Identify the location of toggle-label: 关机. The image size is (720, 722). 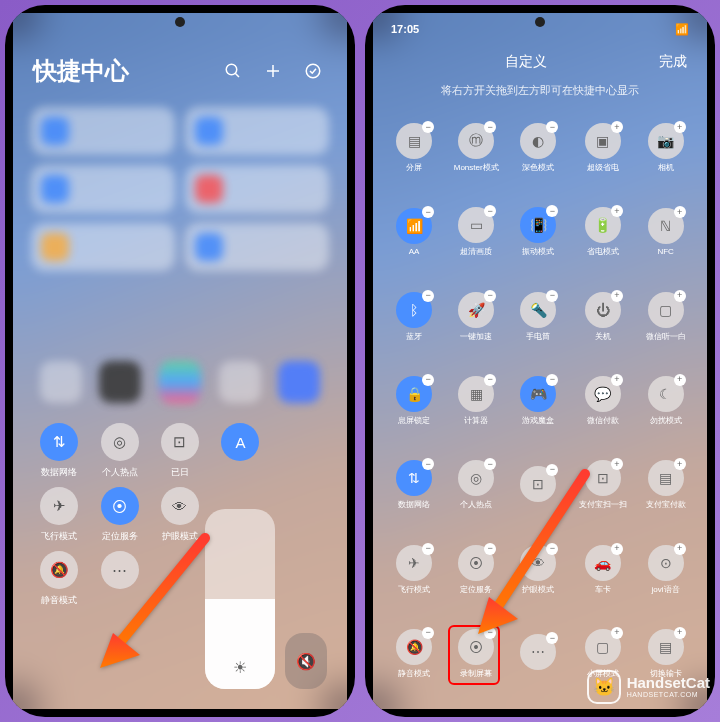
(603, 336).